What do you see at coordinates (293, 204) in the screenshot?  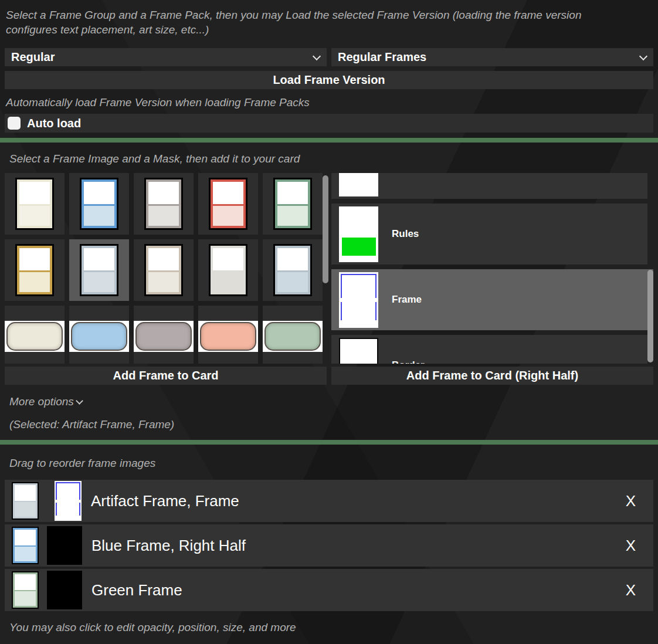 I see `frame-thumbnail-green-frame` at bounding box center [293, 204].